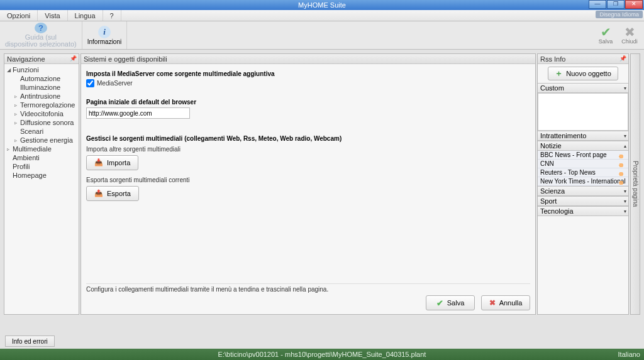  Describe the element at coordinates (635, 184) in the screenshot. I see `page-properties-tab: Proprietà pagina` at that location.